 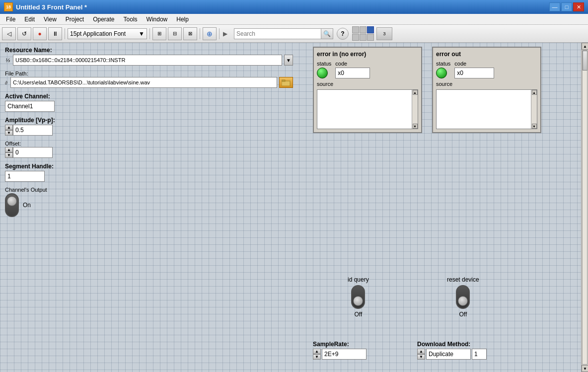 What do you see at coordinates (585, 61) in the screenshot?
I see `scroll-thumb-right` at bounding box center [585, 61].